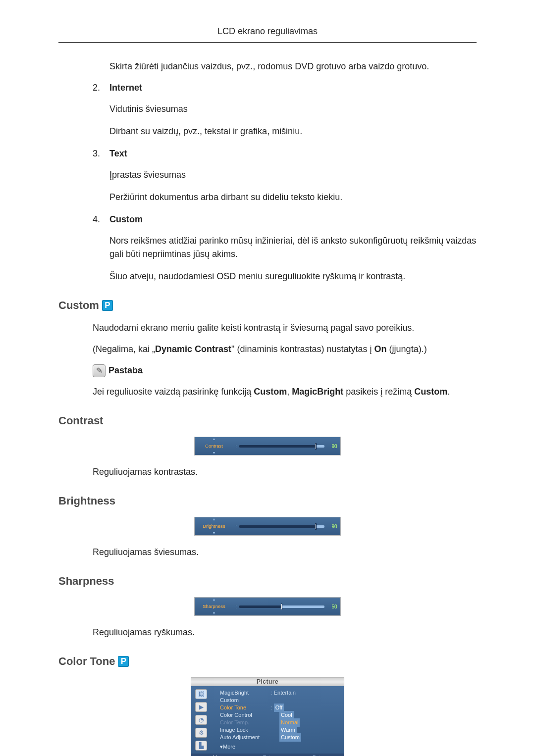 The height and width of the screenshot is (756, 535). Describe the element at coordinates (250, 738) in the screenshot. I see `osd-menu-label: Auto Adjustment` at that location.